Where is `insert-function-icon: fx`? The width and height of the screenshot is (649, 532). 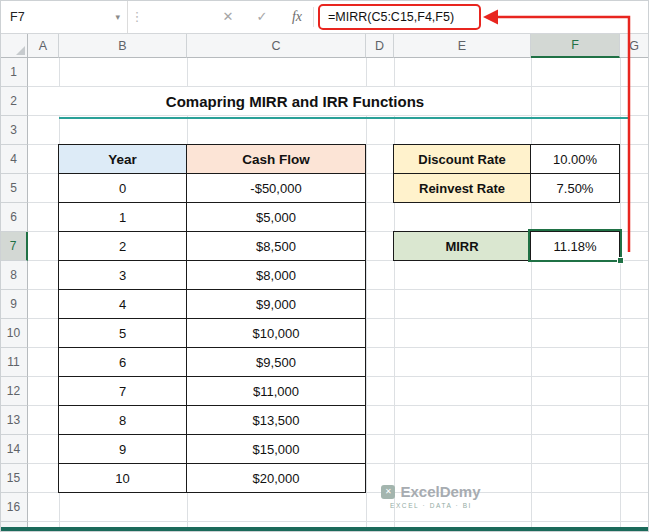 insert-function-icon: fx is located at coordinates (297, 16).